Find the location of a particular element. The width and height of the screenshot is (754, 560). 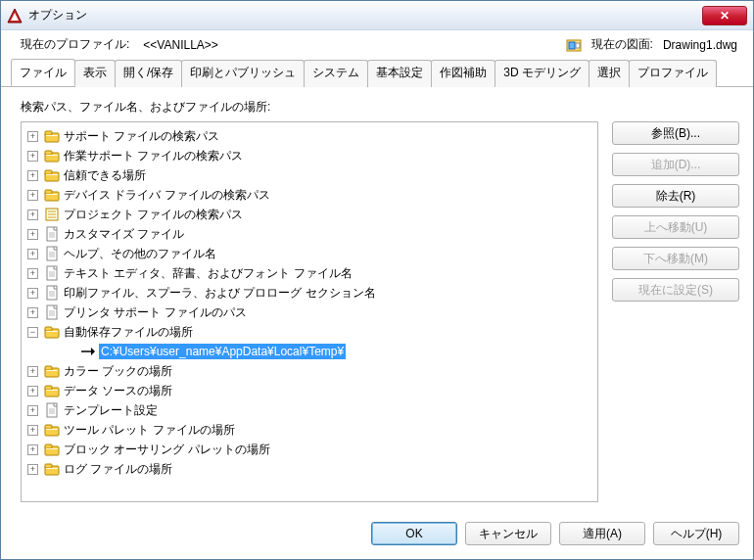

tree-node-label: テンプレート設定 is located at coordinates (111, 411).